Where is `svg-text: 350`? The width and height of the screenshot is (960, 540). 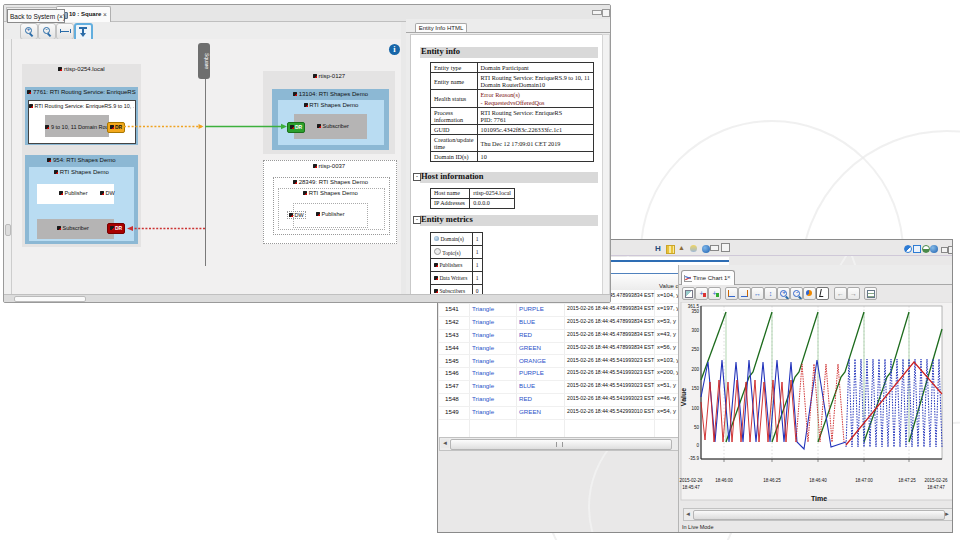 svg-text: 350 is located at coordinates (695, 312).